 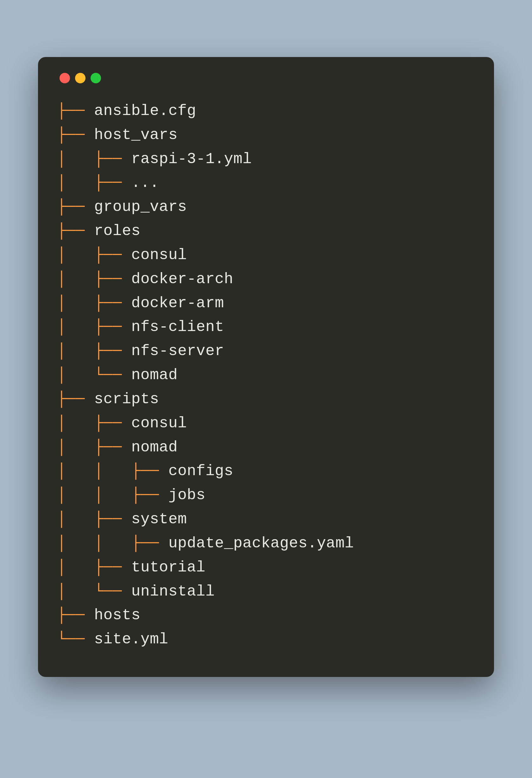 I want to click on tree-row: │ │ ├── update_packages.yaml, so click(x=266, y=544).